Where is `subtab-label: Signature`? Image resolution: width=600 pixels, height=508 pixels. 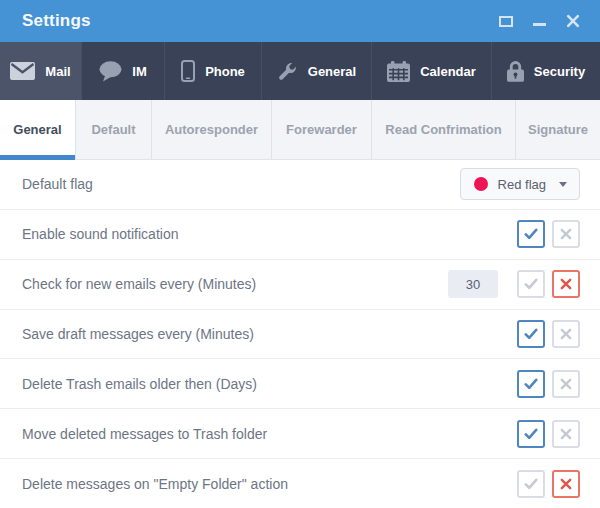
subtab-label: Signature is located at coordinates (558, 130).